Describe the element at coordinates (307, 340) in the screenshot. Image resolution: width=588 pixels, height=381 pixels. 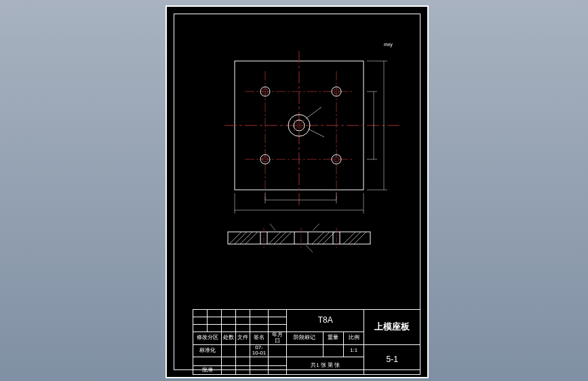
I see `title-block: T8A 上模座板 修改分区 处数 文件 签名 年月日 阶段标记 重量 比例 标准…` at that location.